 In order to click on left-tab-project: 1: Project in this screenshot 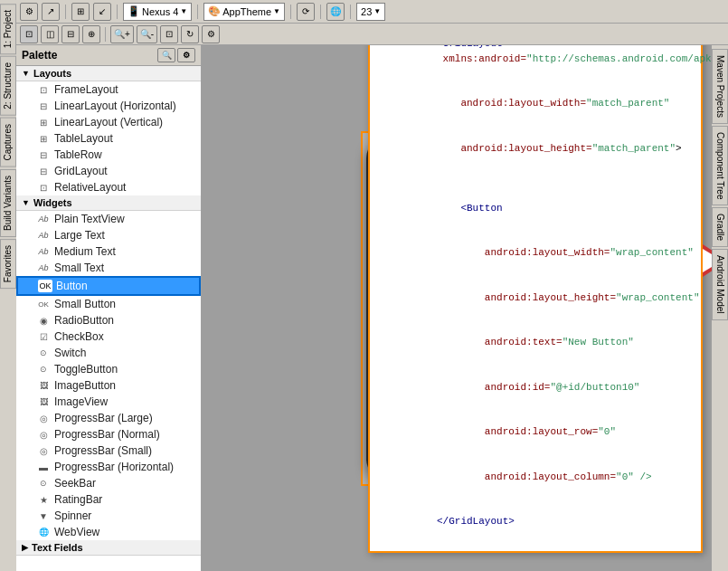, I will do `click(8, 29)`.